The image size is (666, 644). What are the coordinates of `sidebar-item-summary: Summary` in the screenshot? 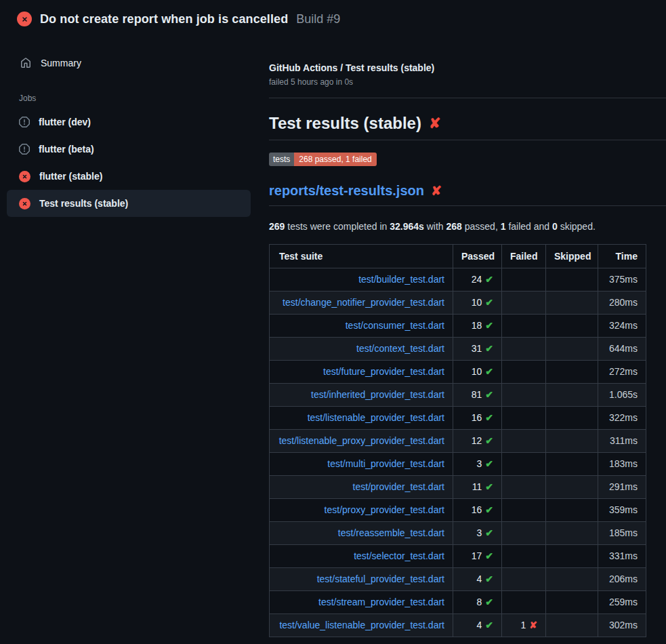 It's located at (129, 63).